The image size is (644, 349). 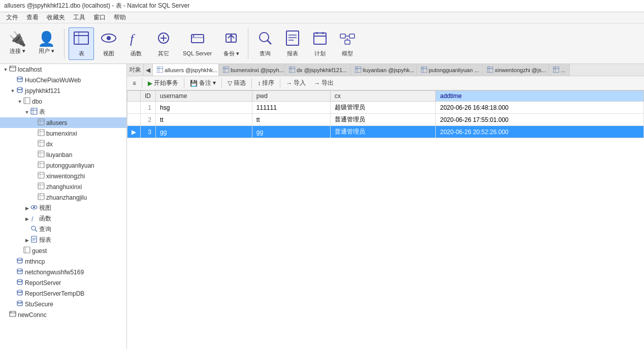 What do you see at coordinates (516, 70) in the screenshot?
I see `tab-xinwentongzhi: xinwentongzhi @js...` at bounding box center [516, 70].